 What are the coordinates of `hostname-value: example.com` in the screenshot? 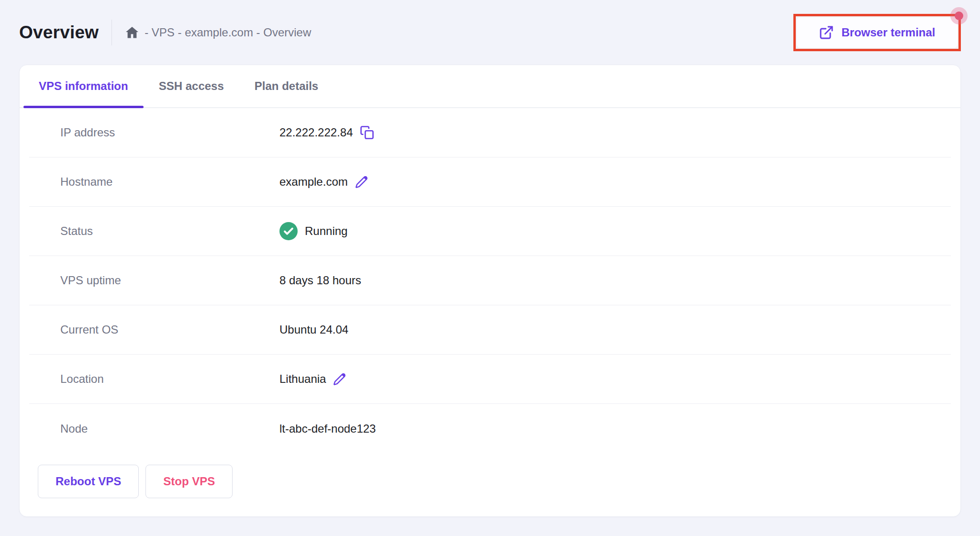 It's located at (314, 182).